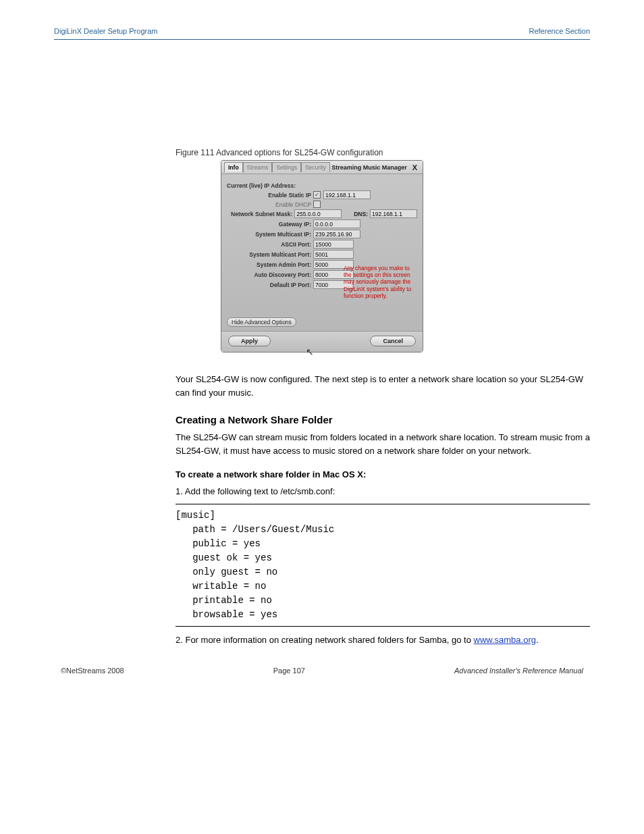 This screenshot has width=644, height=834. I want to click on label-current-ip: Current (live) IP Address:, so click(262, 186).